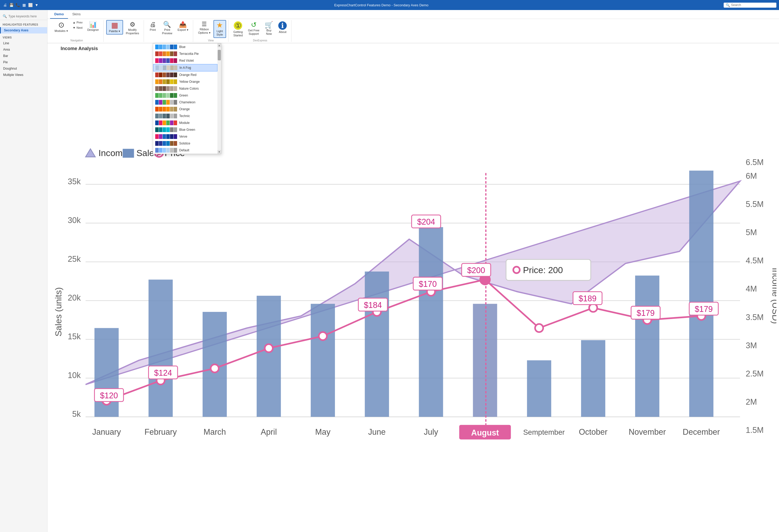 The width and height of the screenshot is (779, 532). I want to click on palette-item-blue-green: Blue Green, so click(185, 130).